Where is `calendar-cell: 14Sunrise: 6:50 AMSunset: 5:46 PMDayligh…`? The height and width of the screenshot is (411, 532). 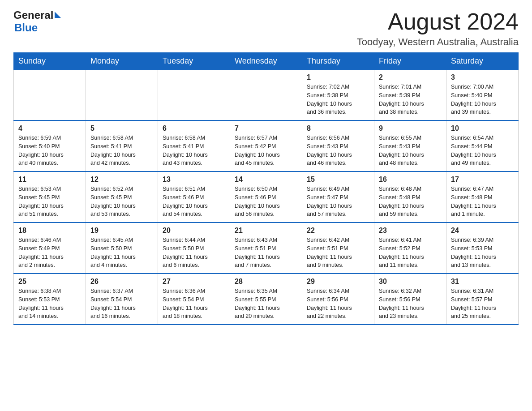
calendar-cell: 14Sunrise: 6:50 AMSunset: 5:46 PMDayligh… is located at coordinates (266, 197).